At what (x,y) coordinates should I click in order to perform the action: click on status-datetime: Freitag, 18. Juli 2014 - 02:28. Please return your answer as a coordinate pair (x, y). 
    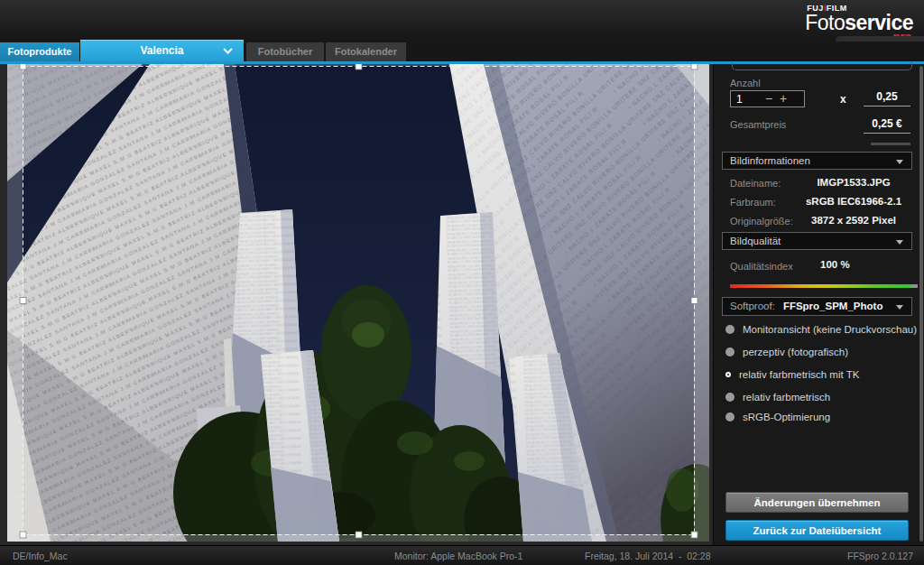
    Looking at the image, I should click on (648, 556).